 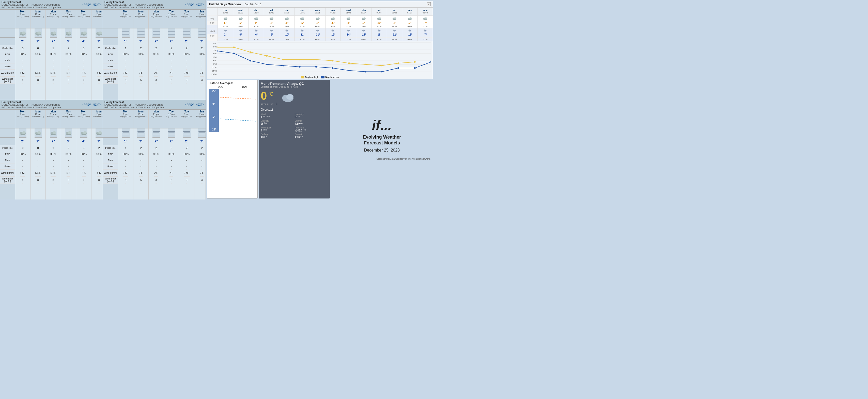 What do you see at coordinates (214, 117) in the screenshot?
I see `dec-low: -7°` at bounding box center [214, 117].